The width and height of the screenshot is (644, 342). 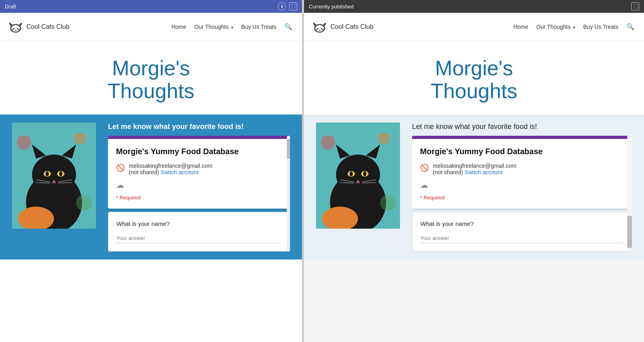 What do you see at coordinates (424, 168) in the screenshot?
I see `eye-off-icon-right: 🚫` at bounding box center [424, 168].